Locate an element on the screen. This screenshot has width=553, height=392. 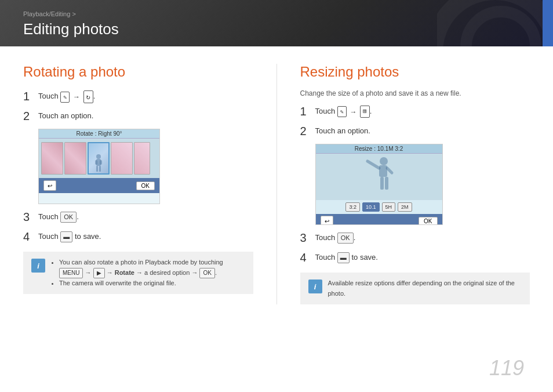
header-decoration is located at coordinates (495, 23).